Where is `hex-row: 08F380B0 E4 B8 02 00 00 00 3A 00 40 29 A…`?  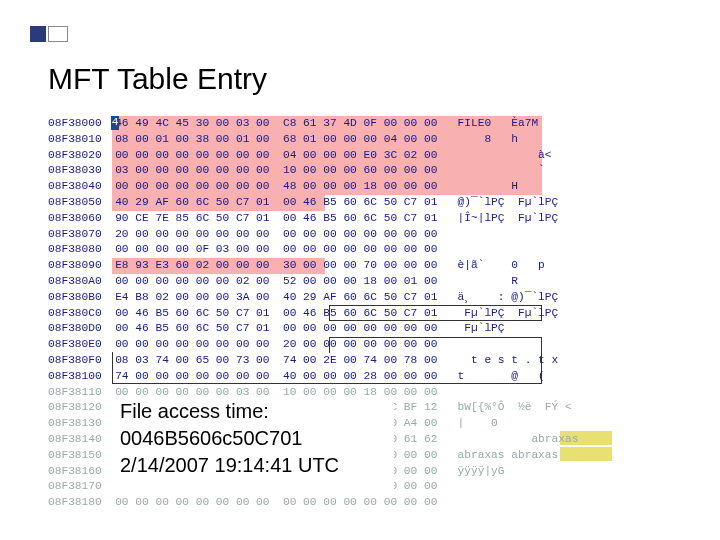
hex-row: 08F380B0 E4 B8 02 00 00 00 3A 00 40 29 A… is located at coordinates (366, 298).